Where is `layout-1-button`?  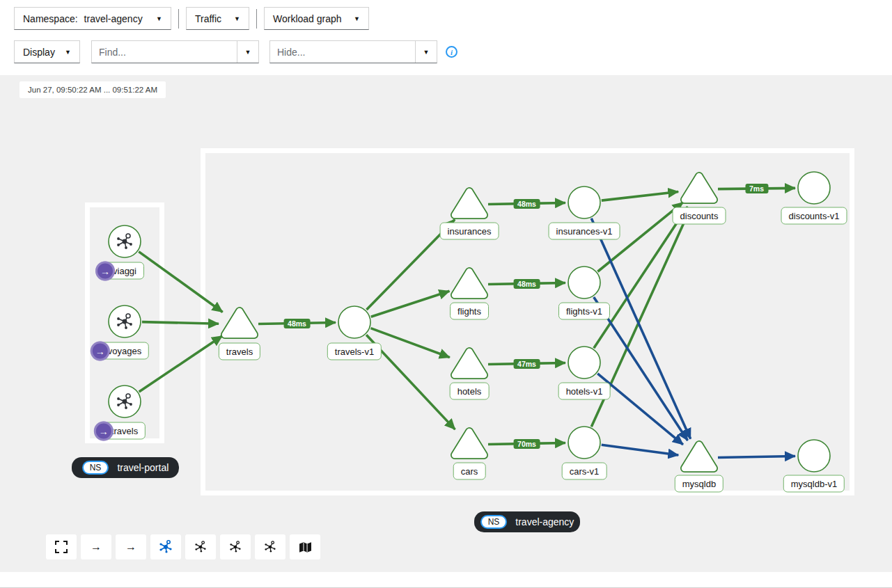 layout-1-button is located at coordinates (201, 547).